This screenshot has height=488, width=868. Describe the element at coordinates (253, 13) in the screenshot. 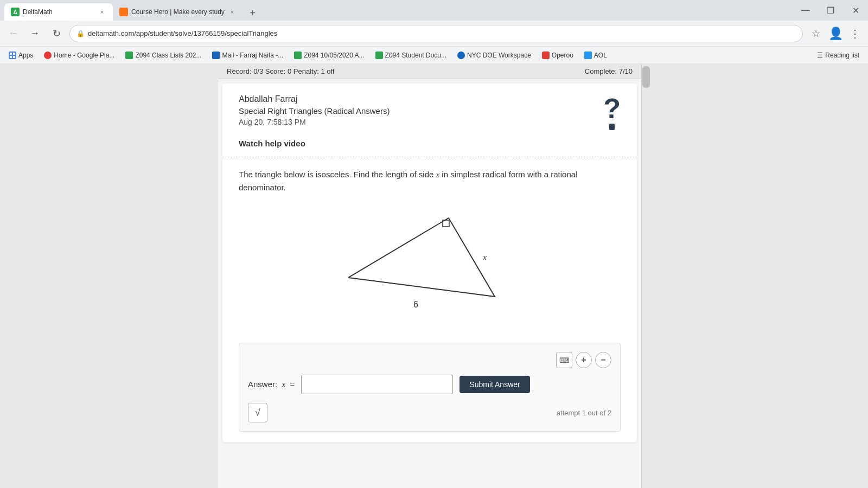

I see `new-tab-button: +` at that location.